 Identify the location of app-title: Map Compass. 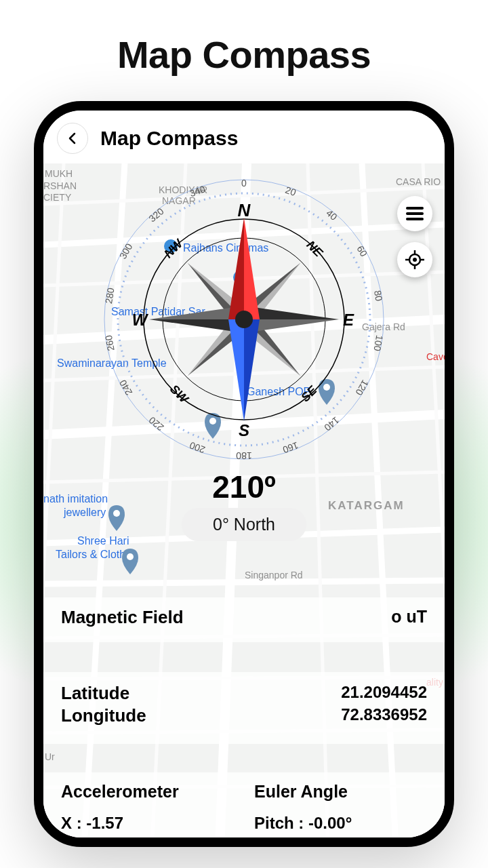
(169, 138).